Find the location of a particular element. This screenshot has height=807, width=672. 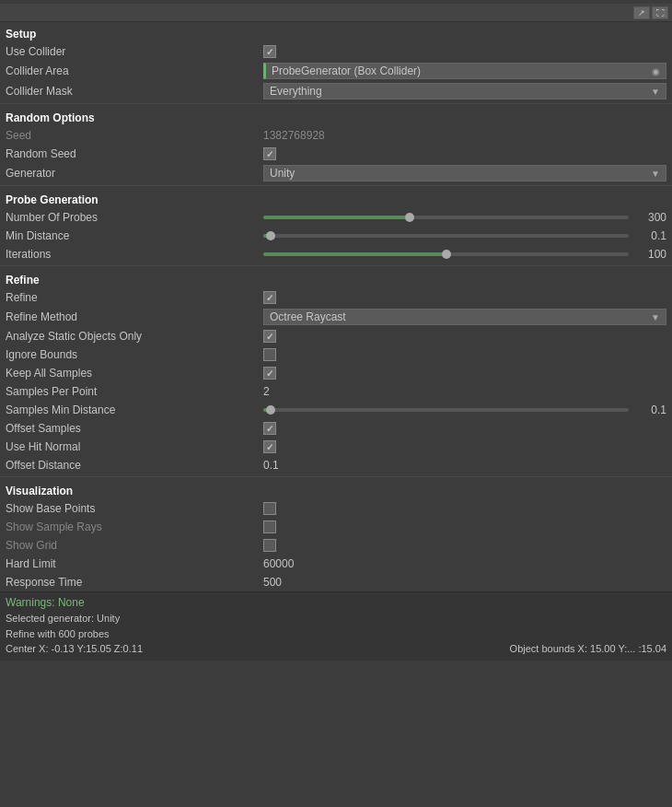

seed-number: 1382768928 is located at coordinates (295, 135).